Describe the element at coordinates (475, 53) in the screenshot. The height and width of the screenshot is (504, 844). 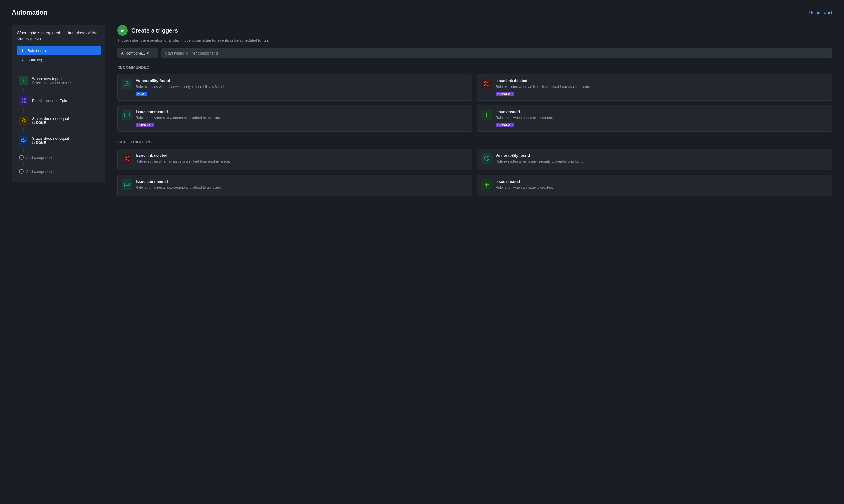
I see `filter-row: All compone... ▾` at that location.